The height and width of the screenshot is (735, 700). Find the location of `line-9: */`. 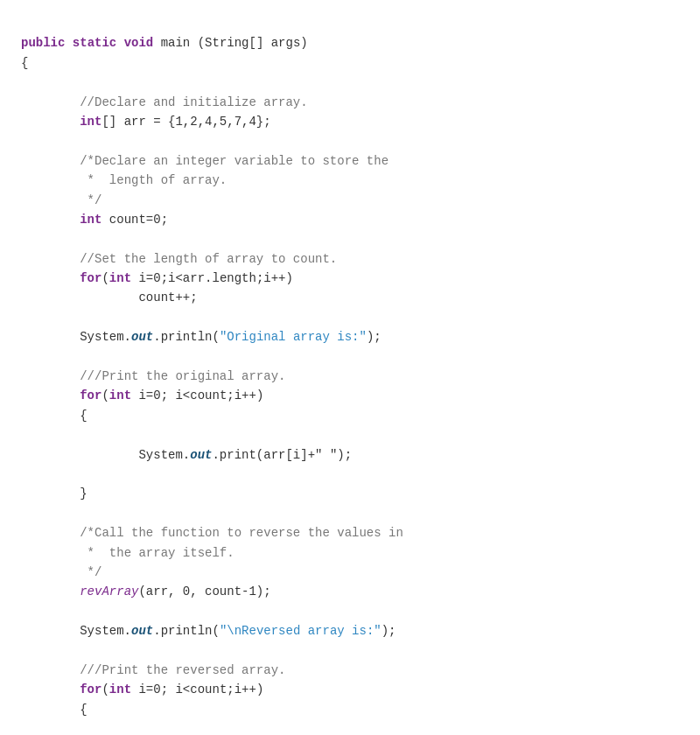

line-9: */ is located at coordinates (61, 200).